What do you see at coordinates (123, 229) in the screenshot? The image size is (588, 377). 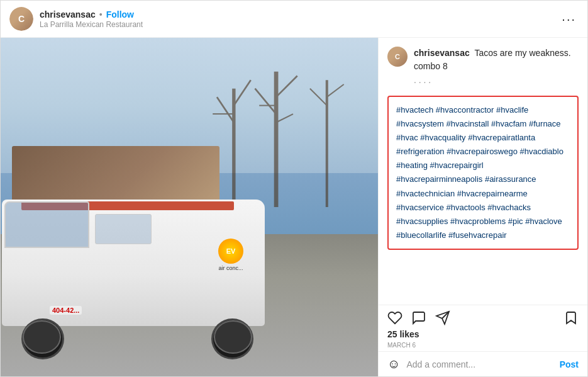 I see `side-window` at bounding box center [123, 229].